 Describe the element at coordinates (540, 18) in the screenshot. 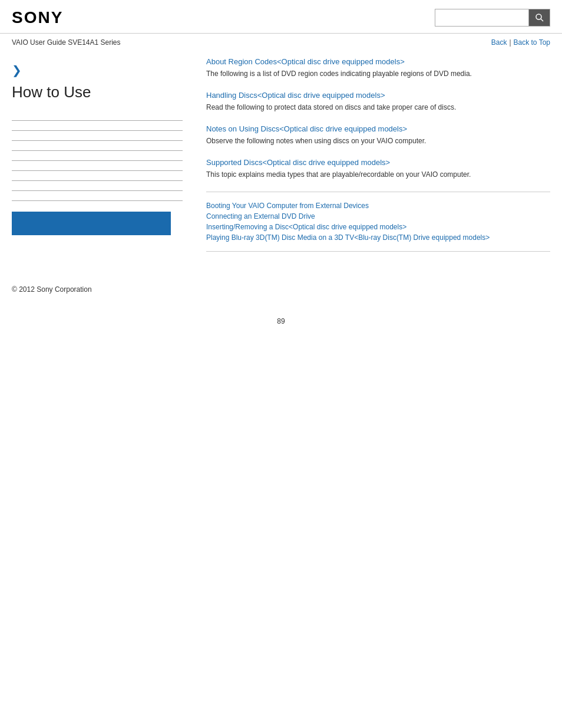

I see `search-button` at that location.